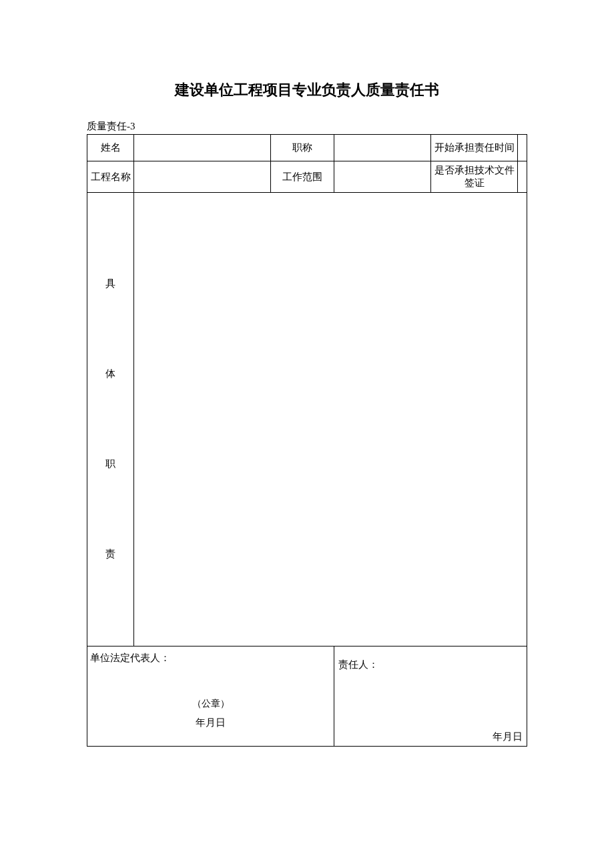 This screenshot has width=614, height=868. Describe the element at coordinates (211, 723) in the screenshot. I see `left-date: 年月日` at that location.